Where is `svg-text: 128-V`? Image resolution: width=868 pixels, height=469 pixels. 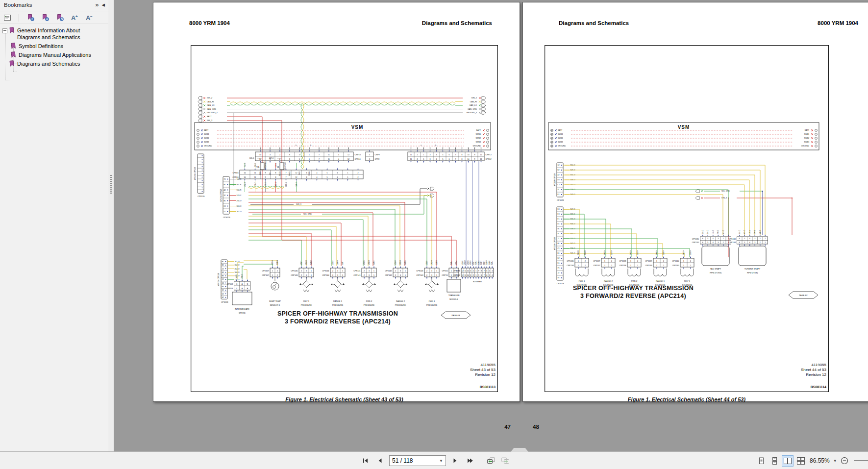 svg-text: 128-V is located at coordinates (750, 232).